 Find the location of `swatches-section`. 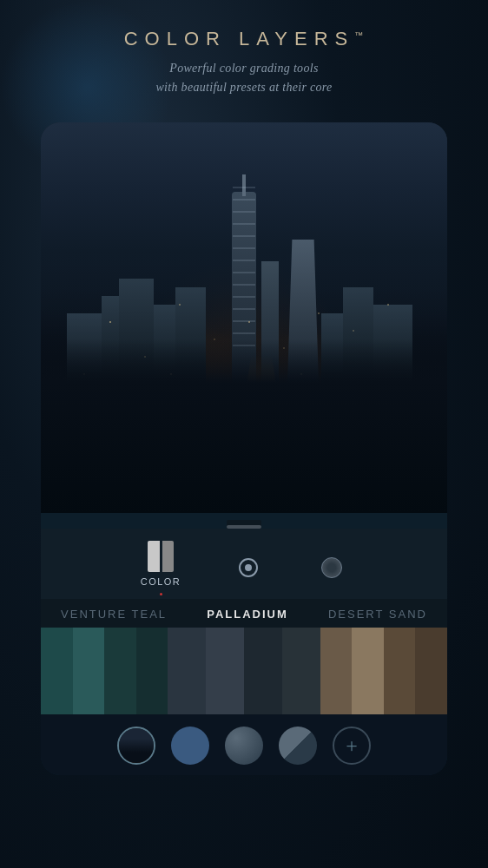

swatches-section is located at coordinates (244, 671).